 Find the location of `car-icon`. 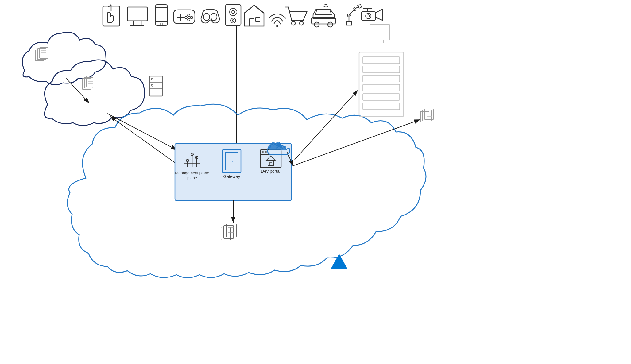

car-icon is located at coordinates (323, 16).